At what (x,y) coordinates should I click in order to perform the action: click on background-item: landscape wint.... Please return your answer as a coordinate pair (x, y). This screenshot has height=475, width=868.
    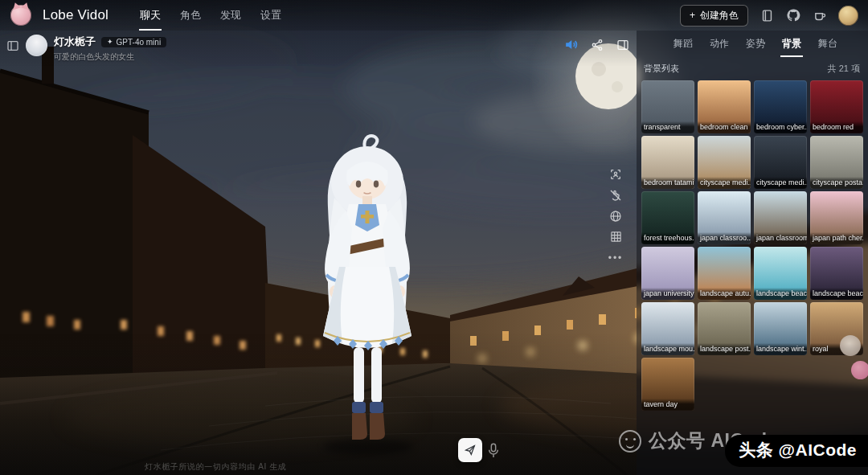
    Looking at the image, I should click on (780, 329).